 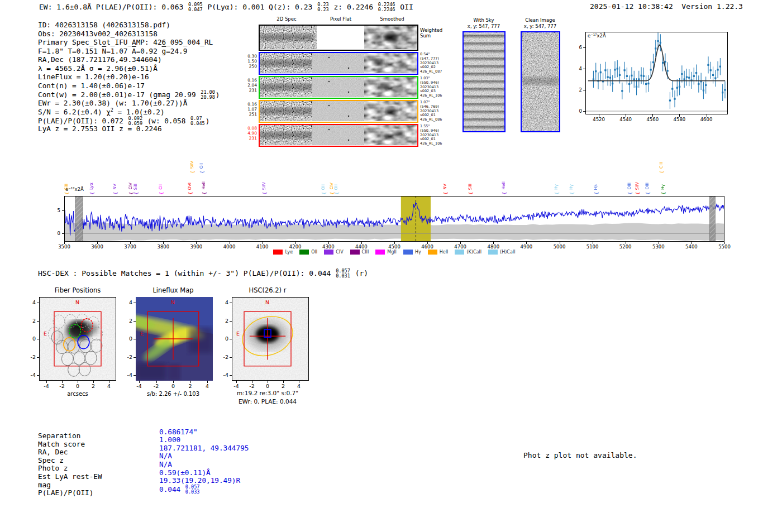 What do you see at coordinates (440, 87) in the screenshot?
I see `cutout-right-labels: 1.03"(307, 528)20230413v002_03426_RL_106` at bounding box center [440, 87].